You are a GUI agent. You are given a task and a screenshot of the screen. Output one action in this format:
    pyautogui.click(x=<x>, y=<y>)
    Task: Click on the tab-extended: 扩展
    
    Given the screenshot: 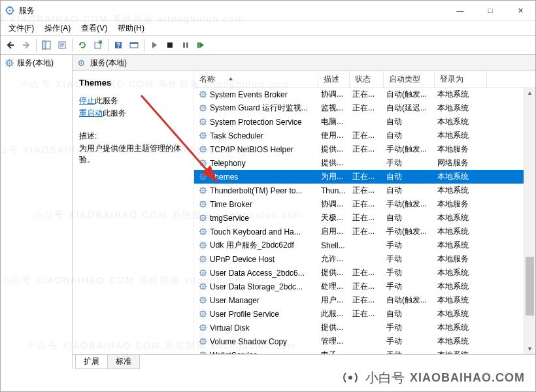 What is the action you would take?
    pyautogui.click(x=92, y=362)
    